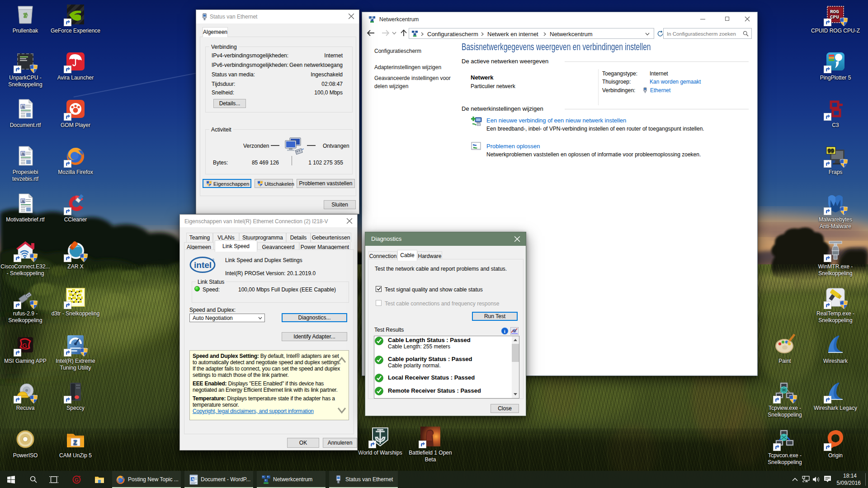 The width and height of the screenshot is (868, 488). I want to click on svg-text: i, so click(505, 331).